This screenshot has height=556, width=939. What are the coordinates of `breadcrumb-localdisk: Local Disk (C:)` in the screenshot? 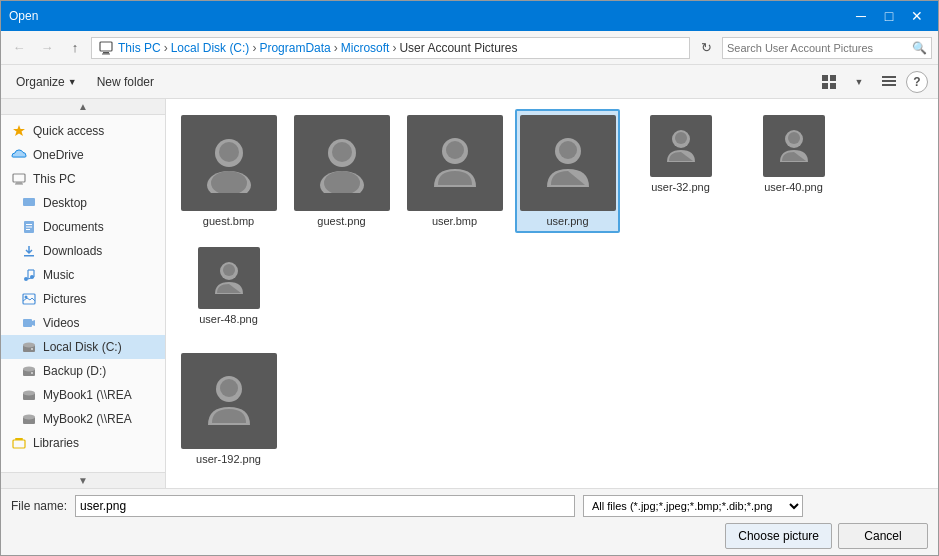 It's located at (210, 48).